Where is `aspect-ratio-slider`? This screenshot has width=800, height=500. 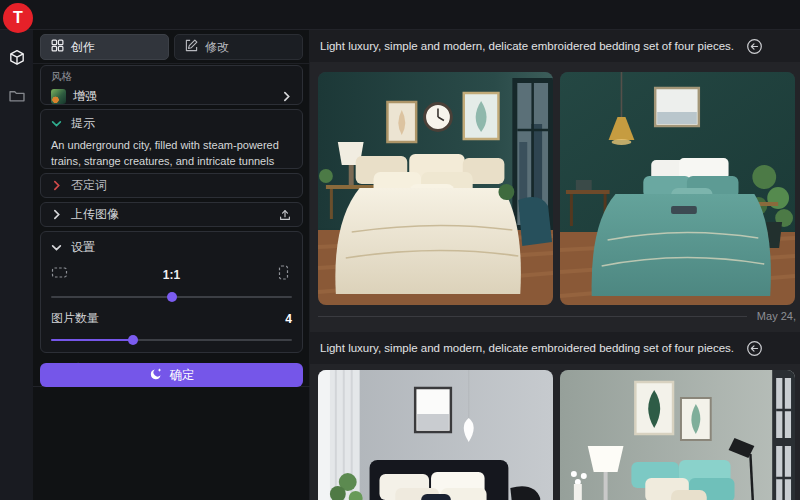
aspect-ratio-slider is located at coordinates (172, 297).